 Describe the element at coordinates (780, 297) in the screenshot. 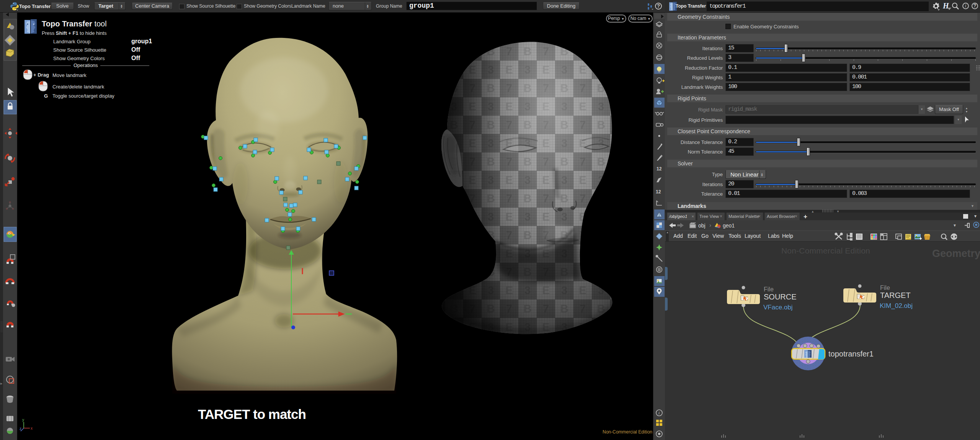

I see `svg-text: SOURCE` at that location.